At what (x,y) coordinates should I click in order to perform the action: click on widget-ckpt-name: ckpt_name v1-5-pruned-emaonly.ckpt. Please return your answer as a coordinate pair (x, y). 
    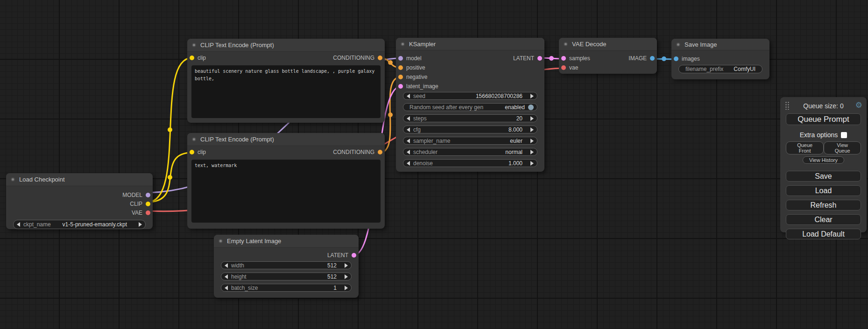
    Looking at the image, I should click on (79, 224).